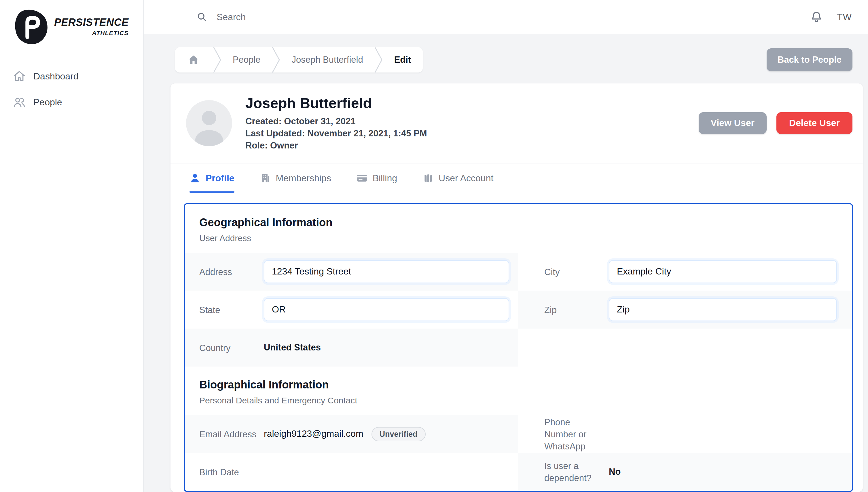 Image resolution: width=868 pixels, height=492 pixels. I want to click on topbar: TW, so click(506, 17).